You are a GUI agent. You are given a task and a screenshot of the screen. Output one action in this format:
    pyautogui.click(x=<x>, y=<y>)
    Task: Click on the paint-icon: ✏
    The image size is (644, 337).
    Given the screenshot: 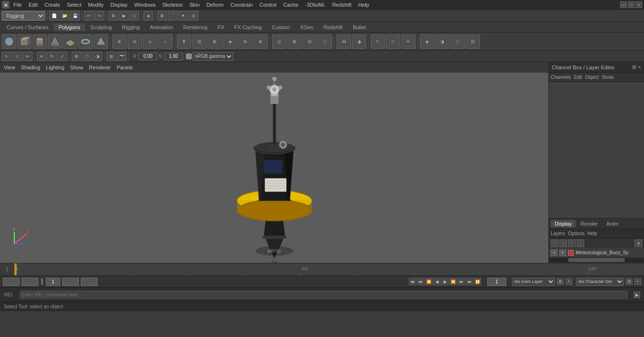 What is the action you would take?
    pyautogui.click(x=408, y=42)
    